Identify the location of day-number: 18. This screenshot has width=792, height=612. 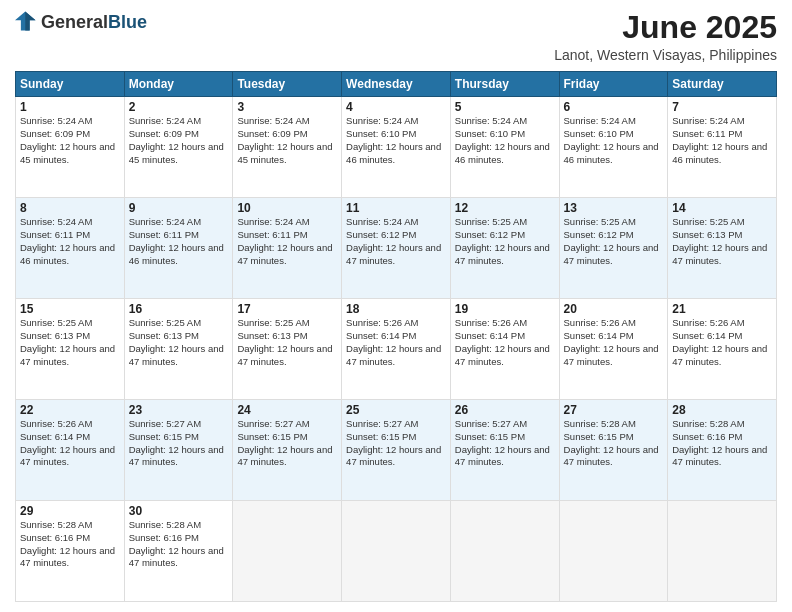
(396, 309).